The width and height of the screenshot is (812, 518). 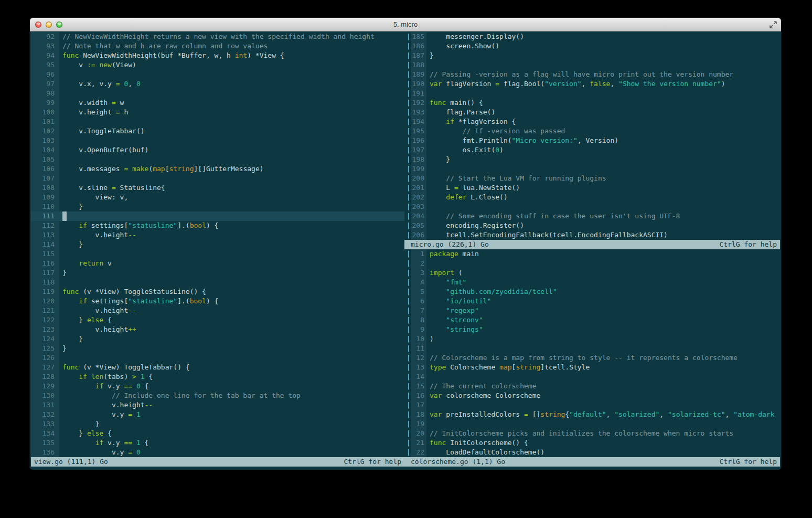 I want to click on code-line: 103, so click(x=218, y=141).